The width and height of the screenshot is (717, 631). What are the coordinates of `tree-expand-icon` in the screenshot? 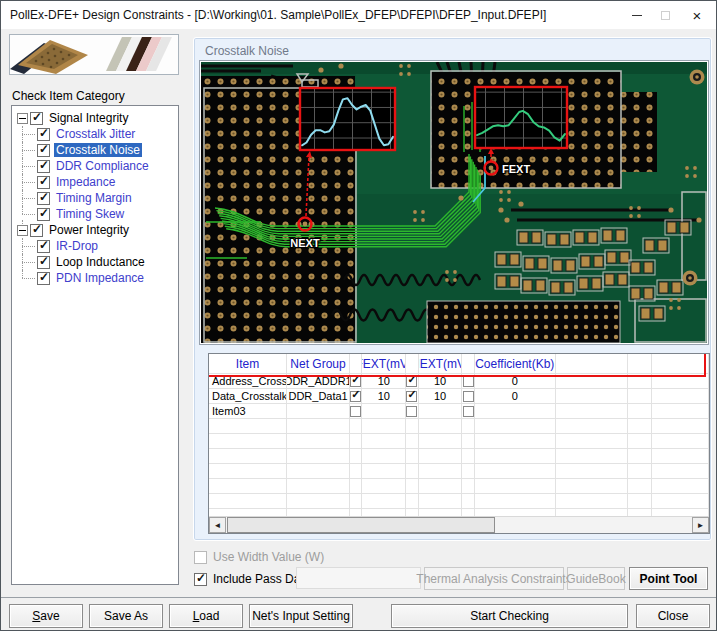 It's located at (22, 118).